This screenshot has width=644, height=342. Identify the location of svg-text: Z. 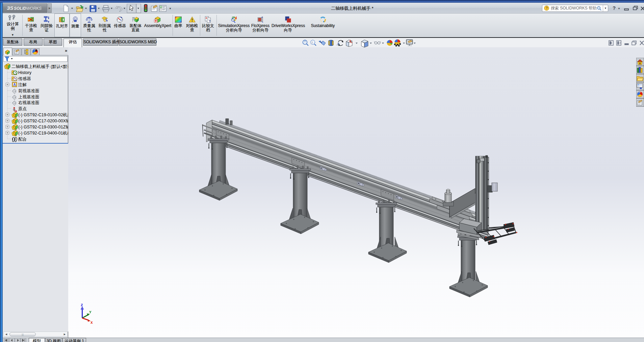
(82, 305).